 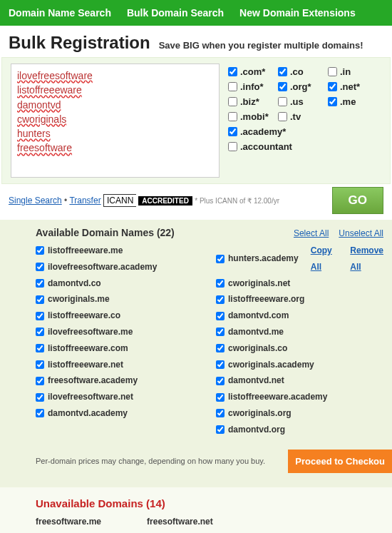 I want to click on input-domain-line: ilovefreesoftware, so click(x=115, y=76).